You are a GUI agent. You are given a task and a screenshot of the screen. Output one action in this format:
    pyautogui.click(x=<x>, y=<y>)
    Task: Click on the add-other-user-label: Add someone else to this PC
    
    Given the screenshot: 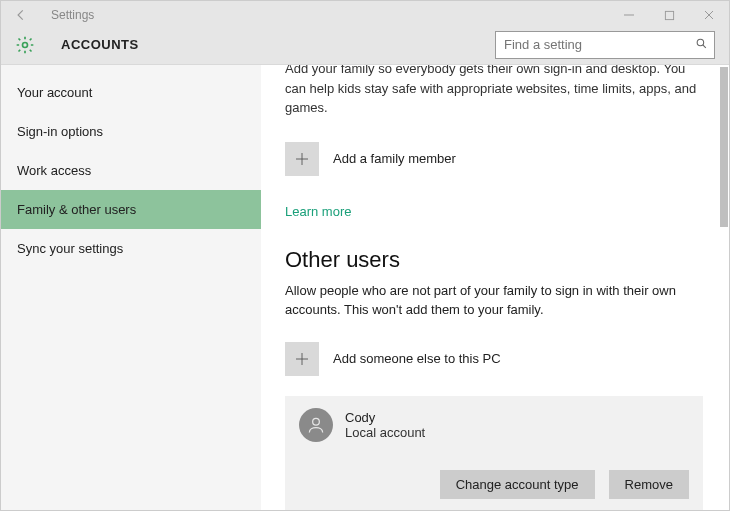 What is the action you would take?
    pyautogui.click(x=417, y=358)
    